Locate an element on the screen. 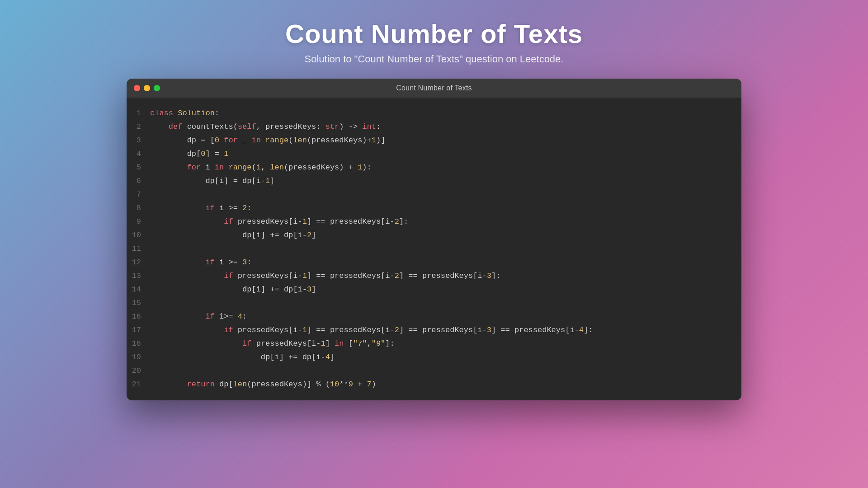  window-titlebar: Count Number of Texts is located at coordinates (434, 88).